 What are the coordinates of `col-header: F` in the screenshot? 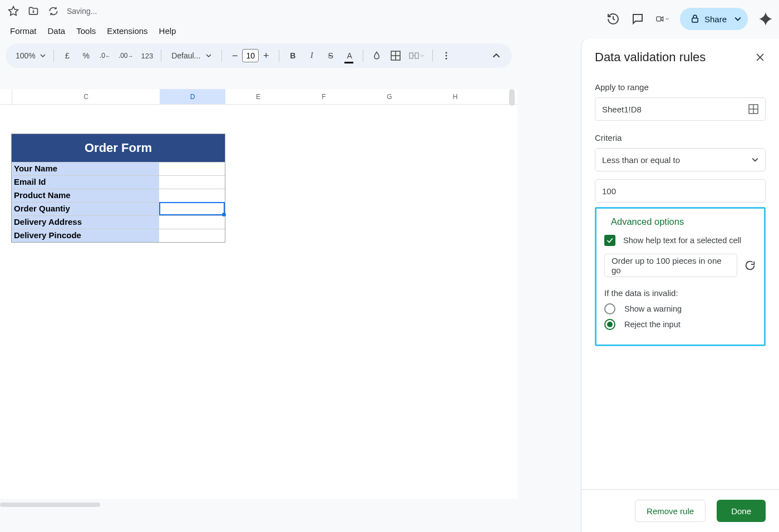 It's located at (324, 97).